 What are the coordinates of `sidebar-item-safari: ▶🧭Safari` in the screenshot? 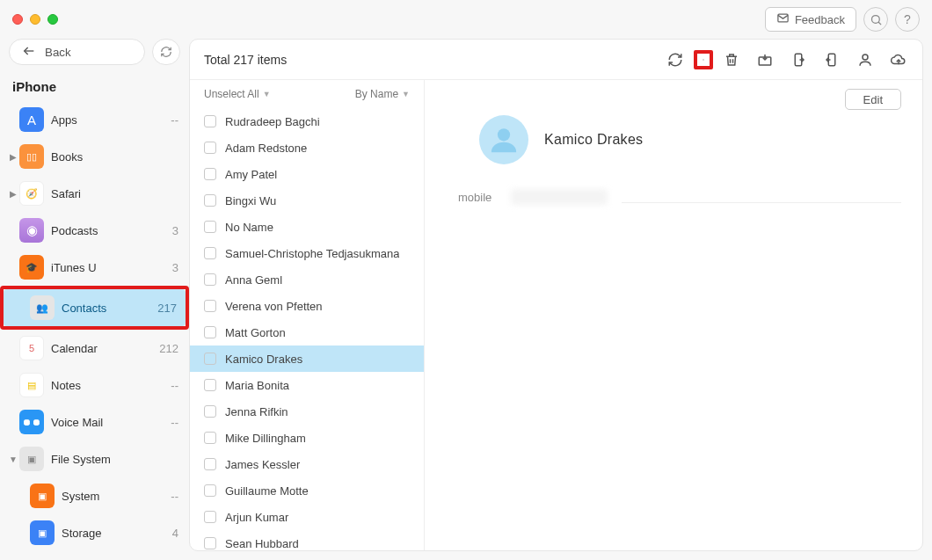 It's located at (95, 193).